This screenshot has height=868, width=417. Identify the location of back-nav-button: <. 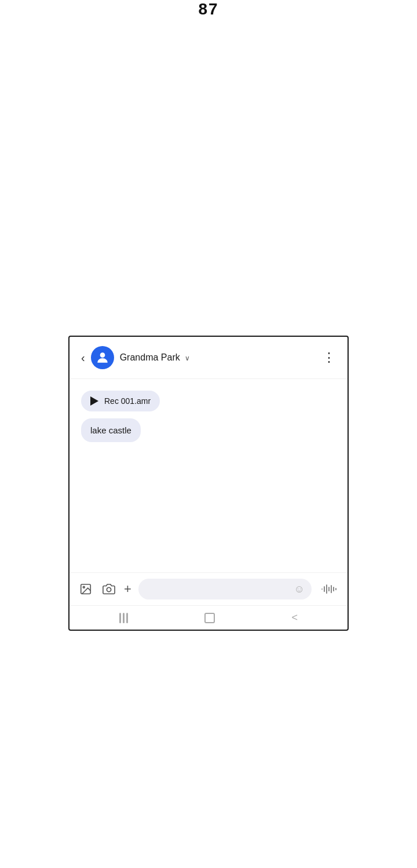
(294, 618).